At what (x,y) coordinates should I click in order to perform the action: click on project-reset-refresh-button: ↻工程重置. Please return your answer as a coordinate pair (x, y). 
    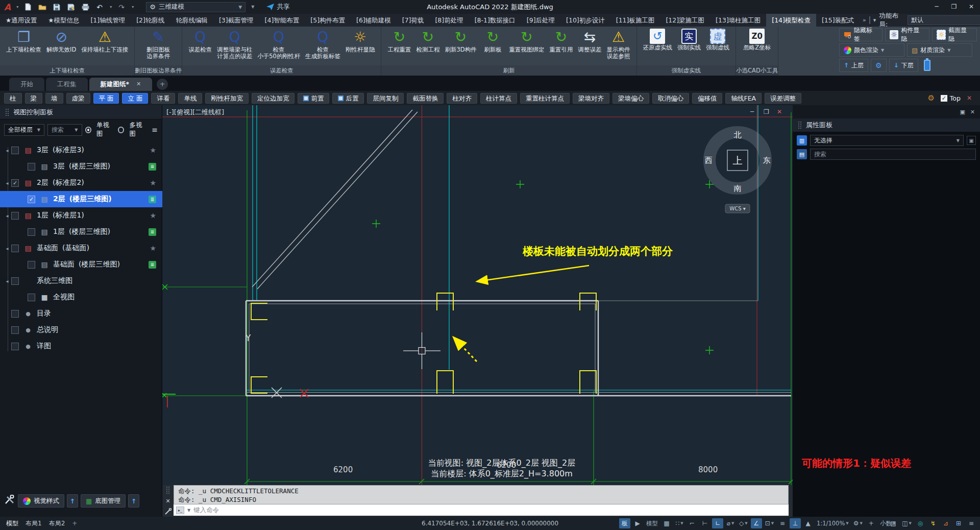
    Looking at the image, I should click on (399, 41).